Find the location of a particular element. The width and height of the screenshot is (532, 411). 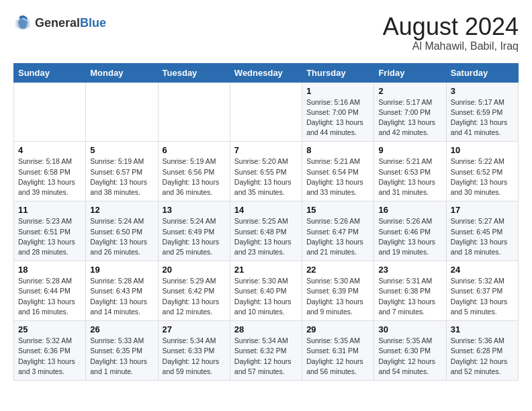

calendar-week-row: 4Sunrise: 5:18 AMSunset: 6:58 PMDaylight… is located at coordinates (266, 172).